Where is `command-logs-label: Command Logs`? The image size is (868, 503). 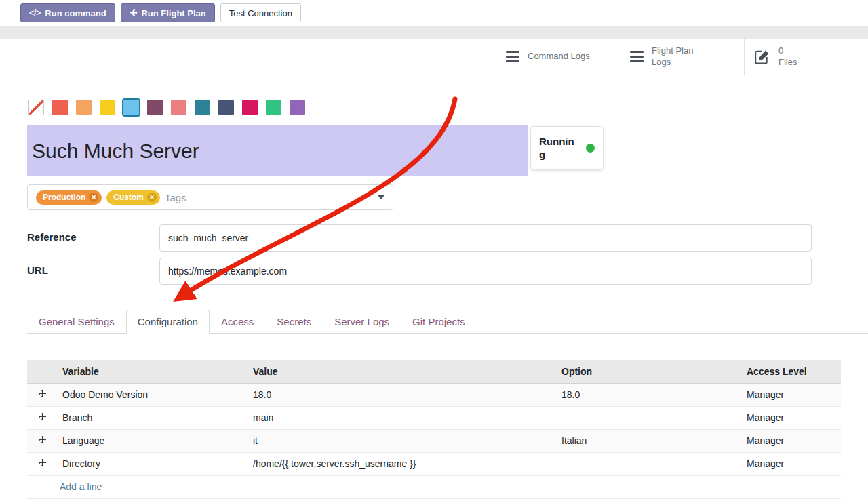
command-logs-label: Command Logs is located at coordinates (559, 57).